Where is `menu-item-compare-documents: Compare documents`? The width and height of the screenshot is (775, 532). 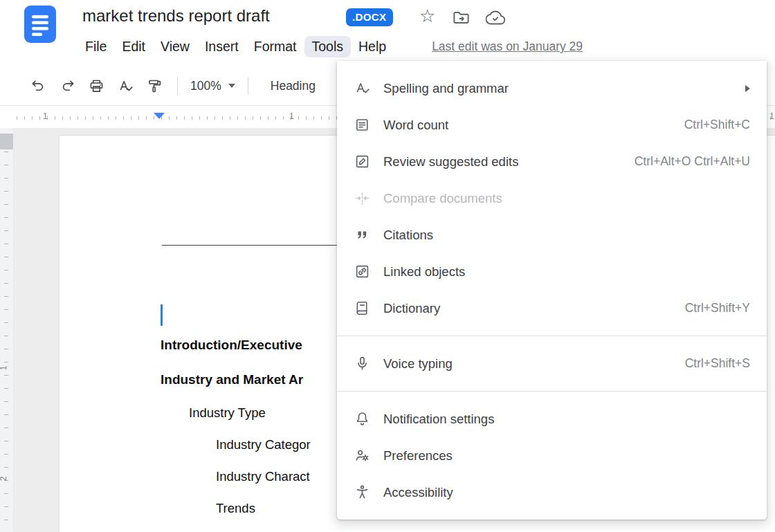
menu-item-compare-documents: Compare documents is located at coordinates (552, 198).